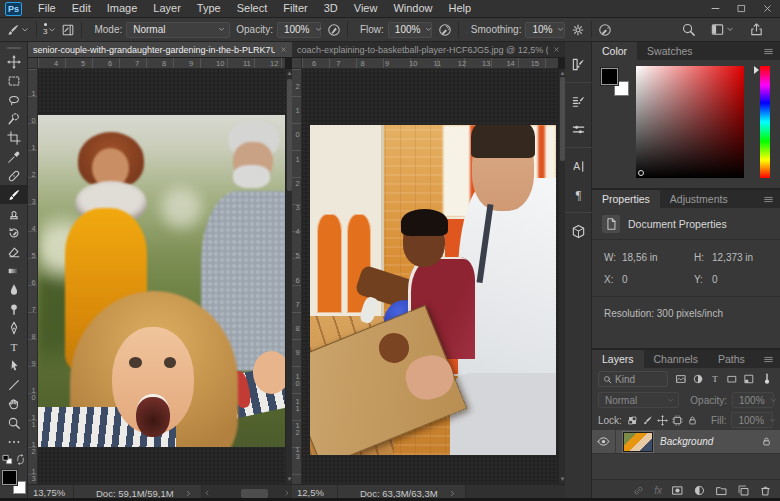  What do you see at coordinates (14, 176) in the screenshot?
I see `tool-spot-healing-brush` at bounding box center [14, 176].